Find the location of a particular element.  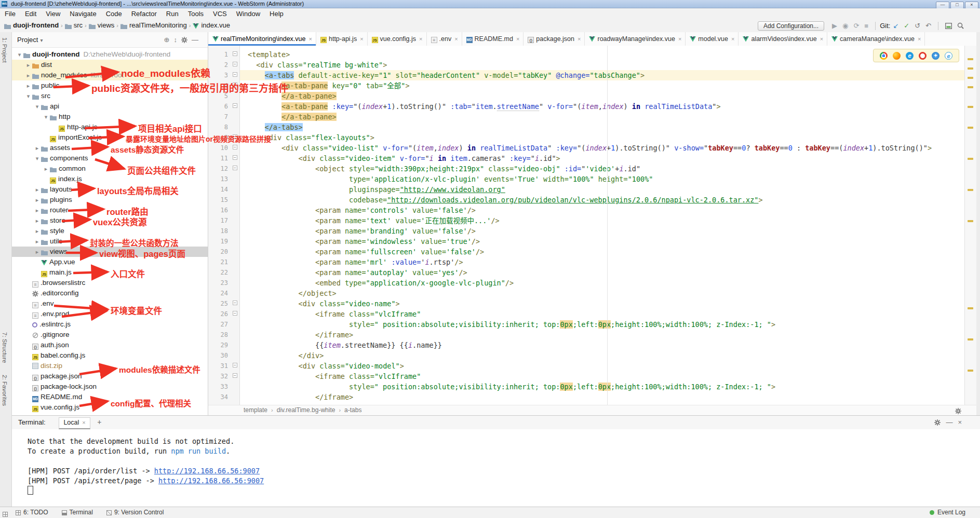

editor-tab-alarmVideos_index.vue: alarmVideos\index.vue× is located at coordinates (783, 39).